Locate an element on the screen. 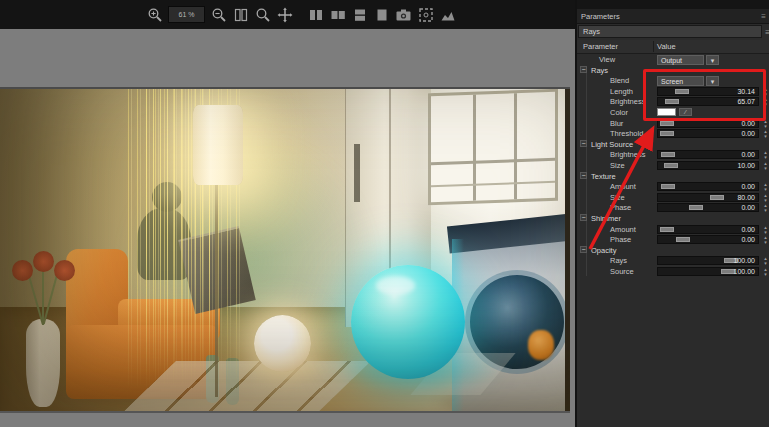 The image size is (769, 427). split-horizontal-icon is located at coordinates (338, 15).